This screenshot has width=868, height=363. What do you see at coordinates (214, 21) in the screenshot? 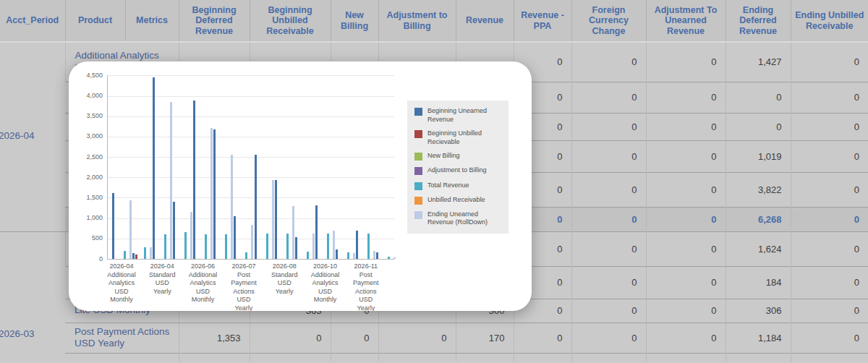
I see `column-header-3: Beginning Deferred Revenue` at bounding box center [214, 21].